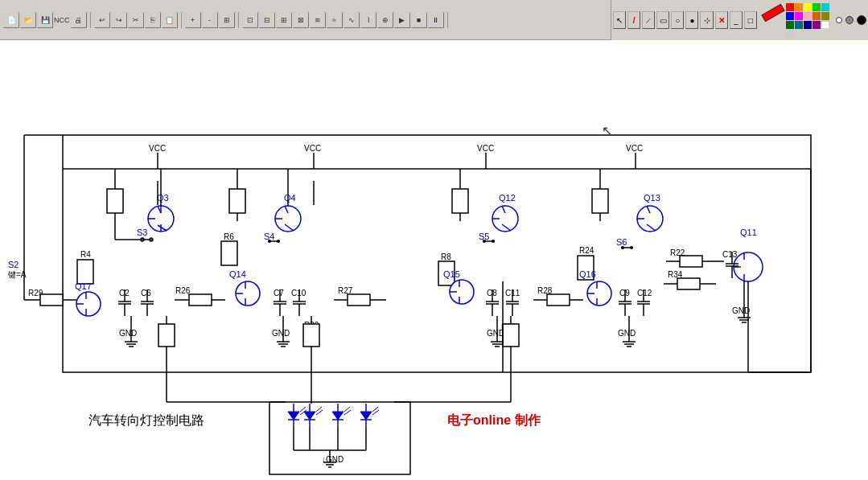 The width and height of the screenshot is (868, 480). Describe the element at coordinates (825, 16) in the screenshot. I see `color-olive` at that location.